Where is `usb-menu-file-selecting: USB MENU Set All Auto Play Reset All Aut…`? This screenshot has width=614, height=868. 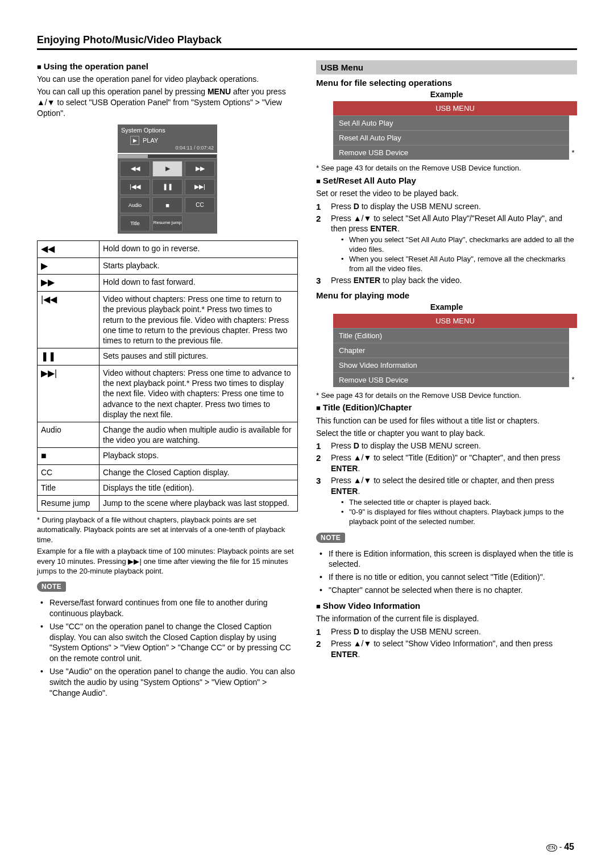
usb-menu-file-selecting: USB MENU Set All Auto Play Reset All Aut… is located at coordinates (455, 131).